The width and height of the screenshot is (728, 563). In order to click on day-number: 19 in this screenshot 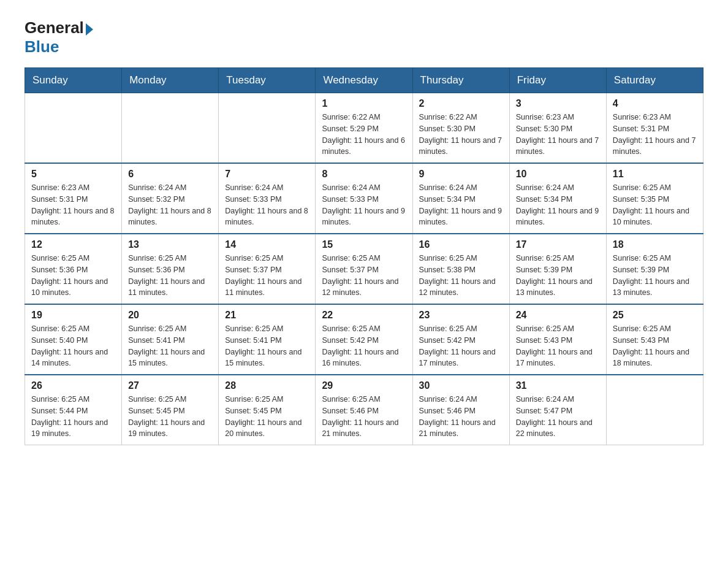, I will do `click(74, 315)`.